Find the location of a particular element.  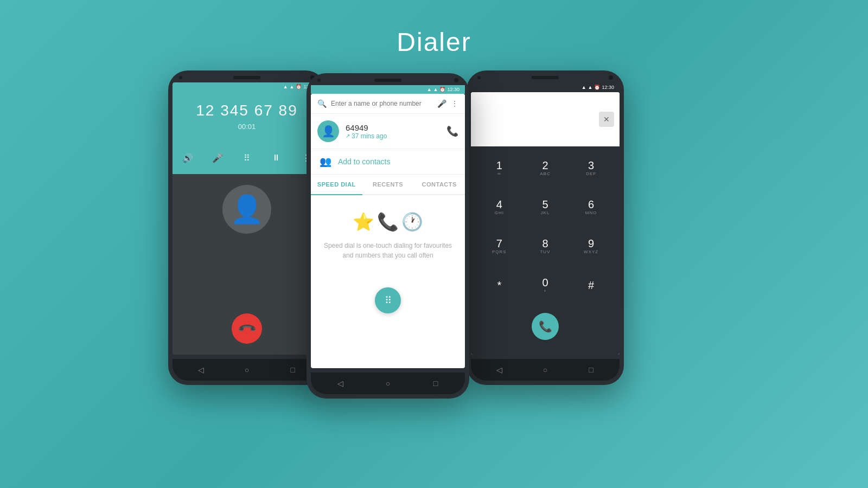

call-timer: 00:01 is located at coordinates (247, 127).